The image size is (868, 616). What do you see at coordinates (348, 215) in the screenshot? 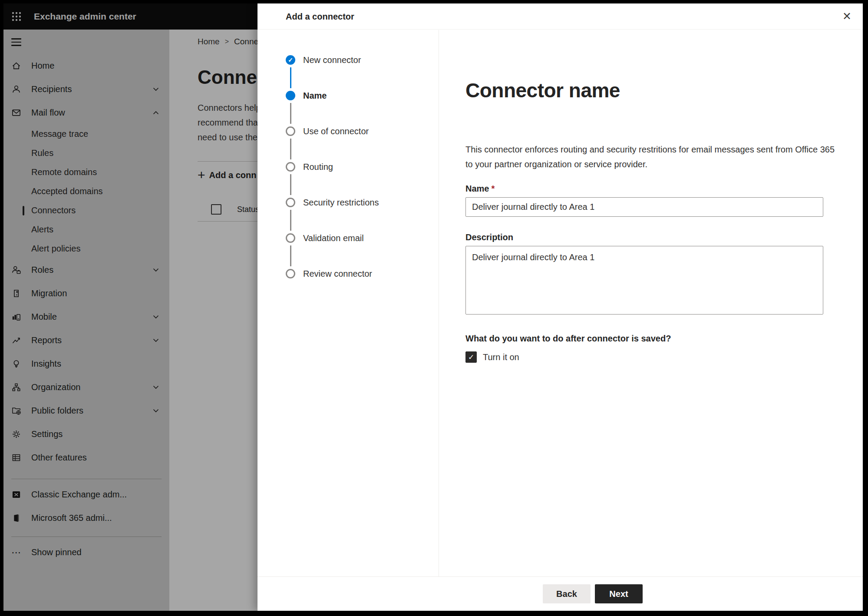
I see `step-security-restrictions: Security restrictions` at bounding box center [348, 215].